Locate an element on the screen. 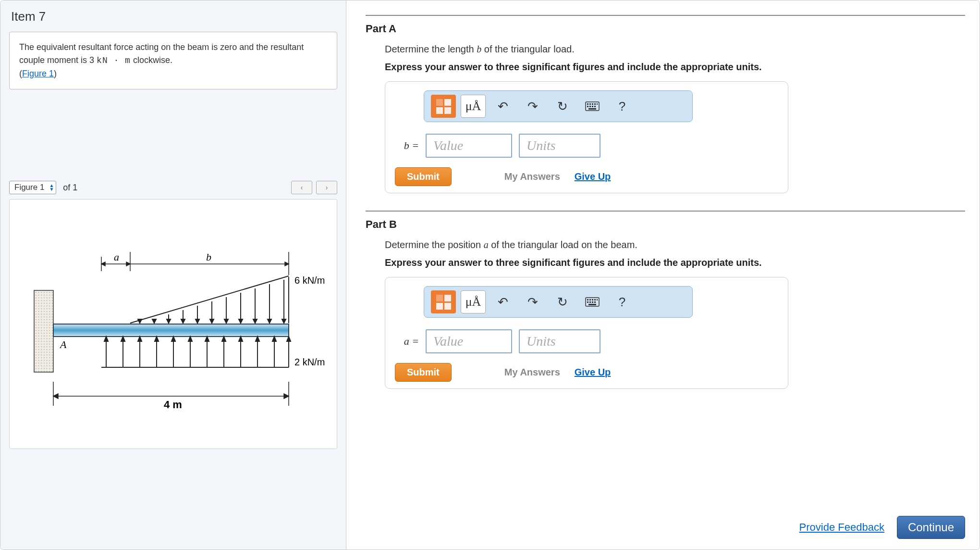  provide-feedback-link: Provide Feedback is located at coordinates (842, 527).